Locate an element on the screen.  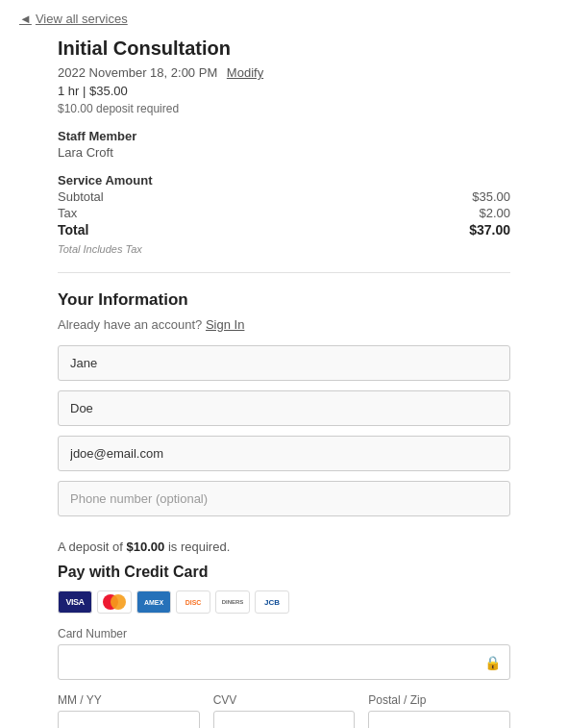
account-prompt: Already have an account? Sign In is located at coordinates (284, 325).